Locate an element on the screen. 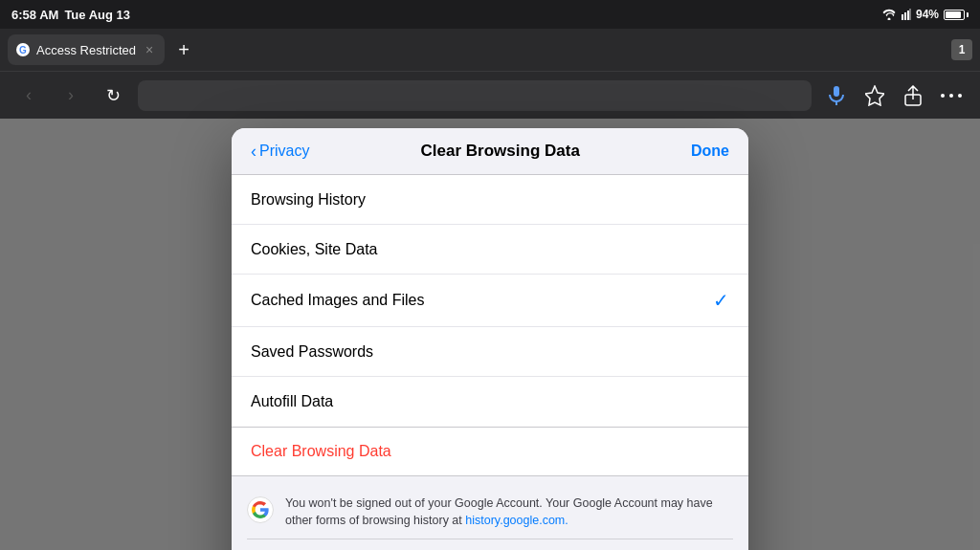 The width and height of the screenshot is (980, 550). more-button is located at coordinates (951, 96).